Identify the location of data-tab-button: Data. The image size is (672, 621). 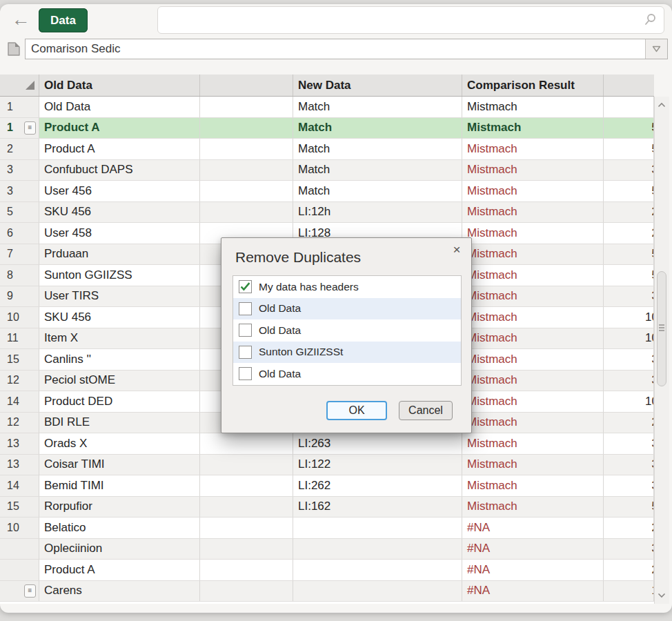
(63, 21).